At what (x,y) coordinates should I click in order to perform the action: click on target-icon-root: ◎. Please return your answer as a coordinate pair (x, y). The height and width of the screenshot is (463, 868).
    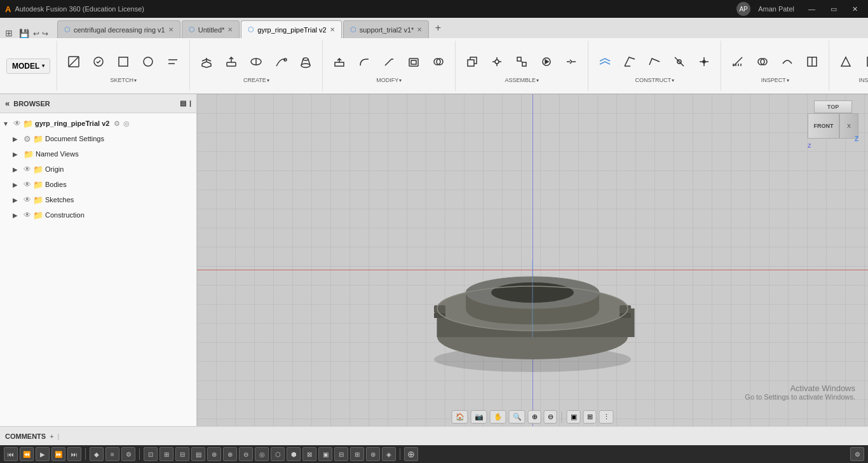
    Looking at the image, I should click on (126, 123).